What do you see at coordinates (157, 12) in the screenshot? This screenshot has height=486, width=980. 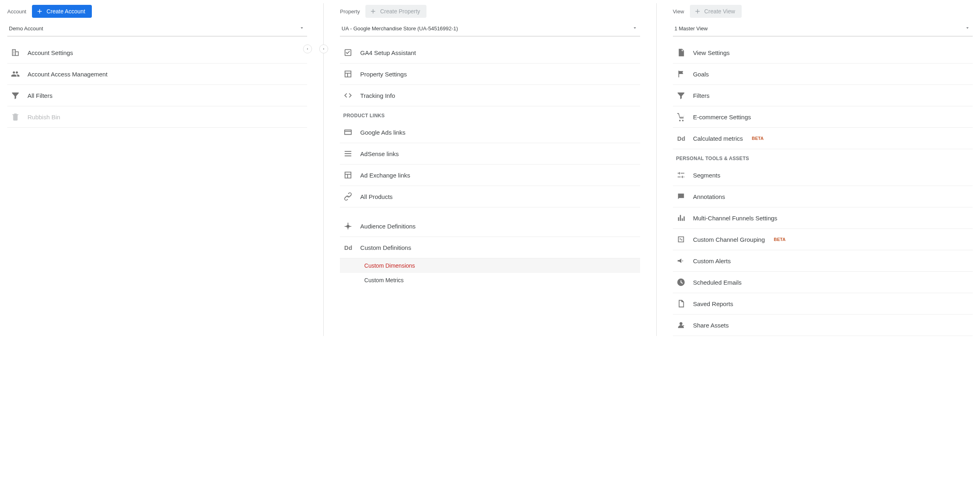 I see `account-header: Account Create Account` at bounding box center [157, 12].